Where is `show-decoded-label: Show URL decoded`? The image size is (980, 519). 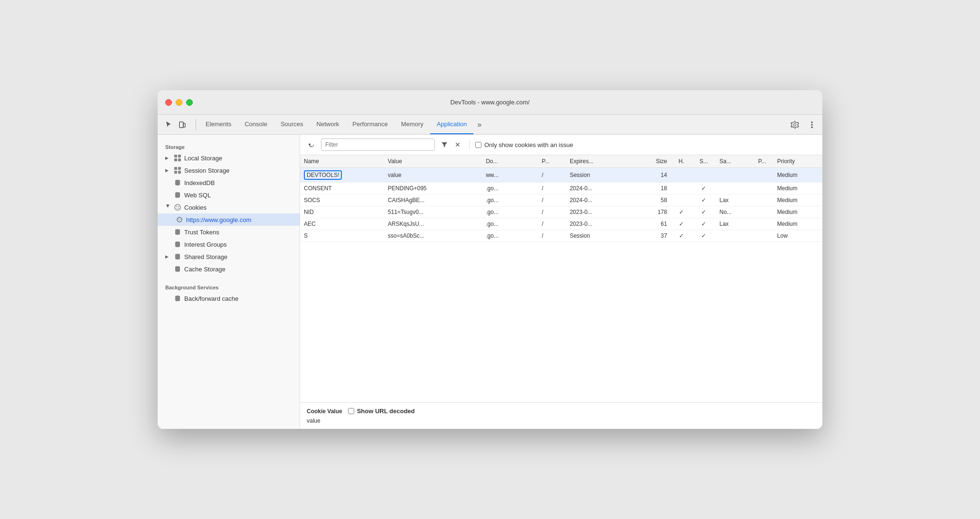 show-decoded-label: Show URL decoded is located at coordinates (382, 411).